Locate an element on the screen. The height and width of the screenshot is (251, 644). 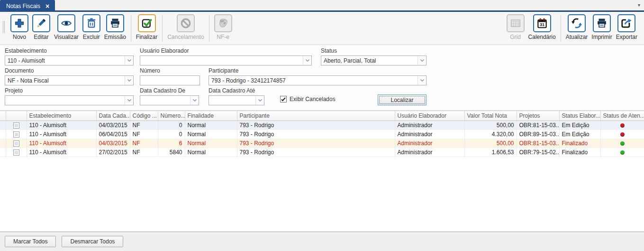
checkbox-check-icon is located at coordinates (283, 99).